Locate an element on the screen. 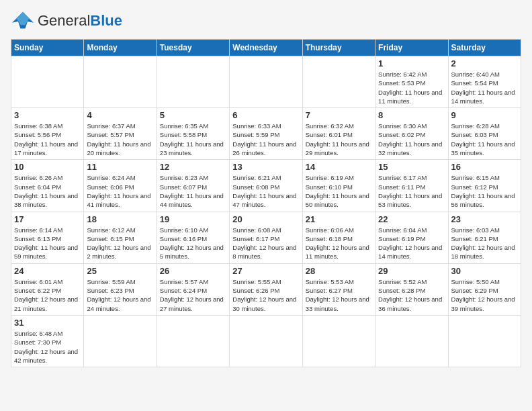 This screenshot has height=411, width=532. day-number: 3 is located at coordinates (47, 116).